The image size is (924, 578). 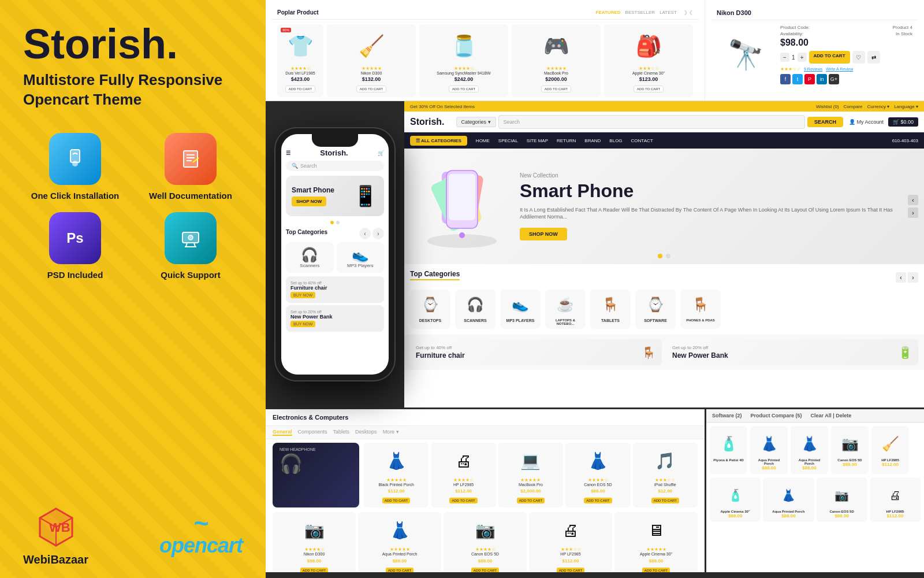 I want to click on product-card-1: 30% 👕 ★★★★☆ Duis Vel LF1985 $423.00 ADD …, so click(x=300, y=61).